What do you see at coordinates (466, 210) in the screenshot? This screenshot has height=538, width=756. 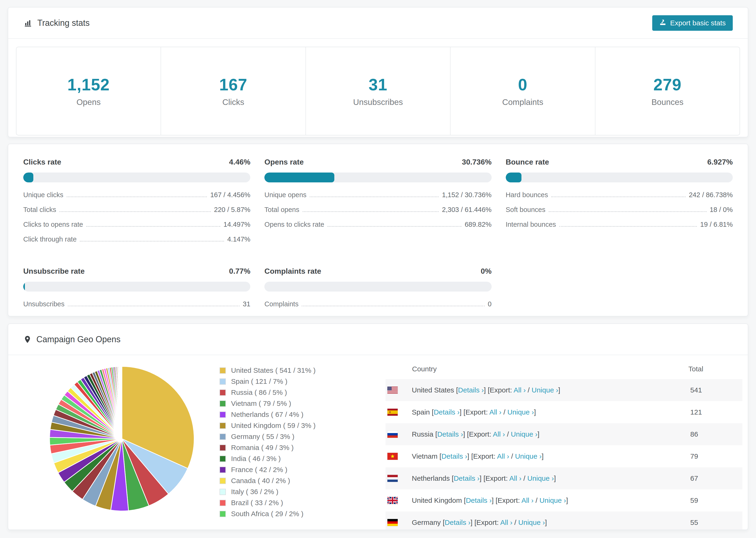 I see `rate-row-value: 2,303 / 61.446%` at bounding box center [466, 210].